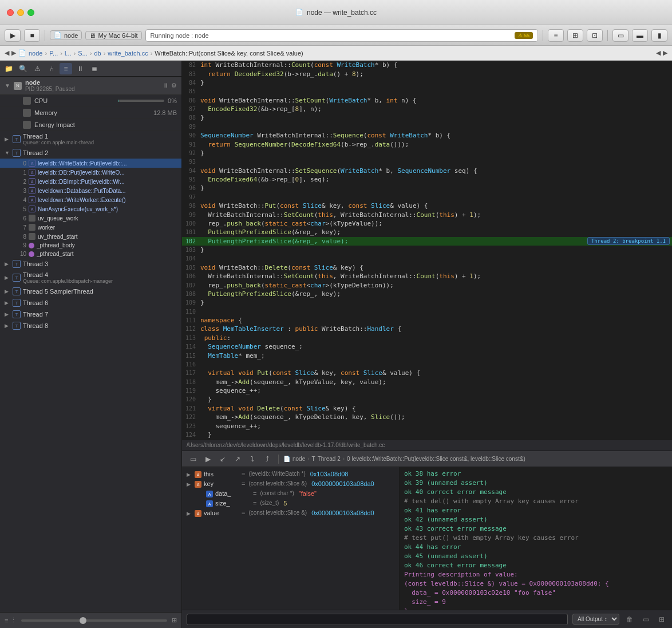  Describe the element at coordinates (291, 513) in the screenshot. I see `var-value-row: ▶ A value = (const leveldb::Slice &) 0x0…` at that location.